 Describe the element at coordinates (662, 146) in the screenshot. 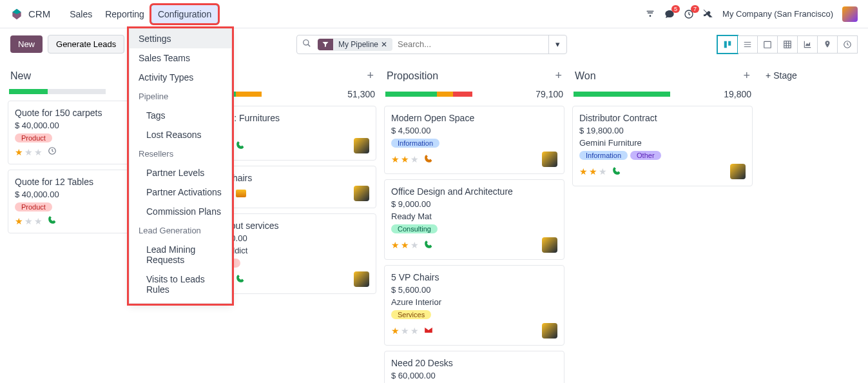

I see `kanban-card: Distributor Contract$ 19,800.00Gemini Fu…` at that location.